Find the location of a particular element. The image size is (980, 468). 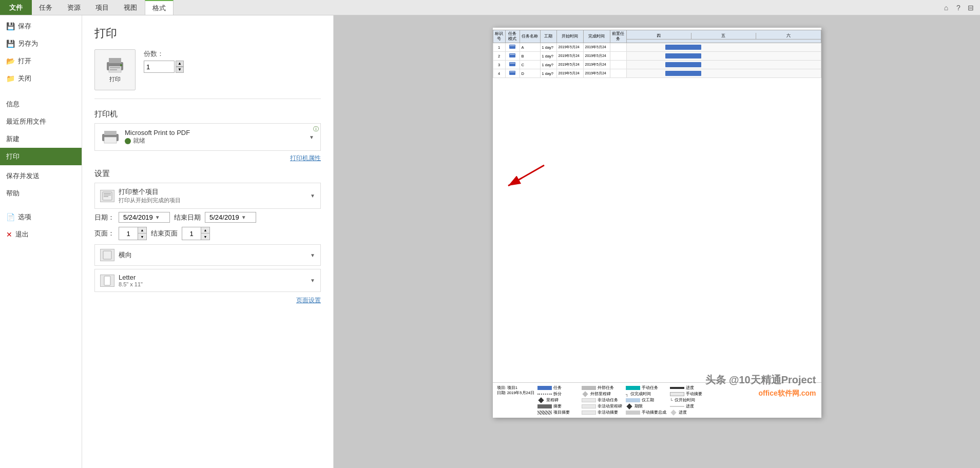

printer-selector: Microsoft Print to PDF 就绪 ▼ is located at coordinates (207, 137).